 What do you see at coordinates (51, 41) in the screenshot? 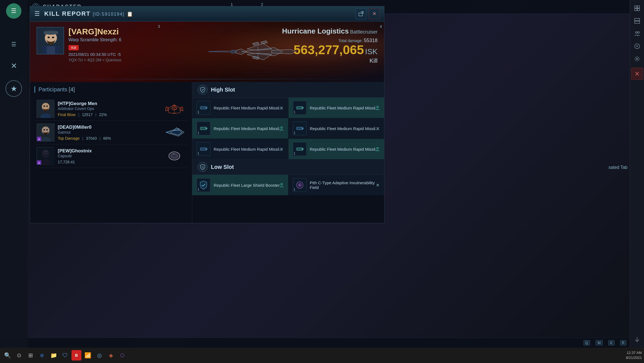
I see `pilot-face` at bounding box center [51, 41].